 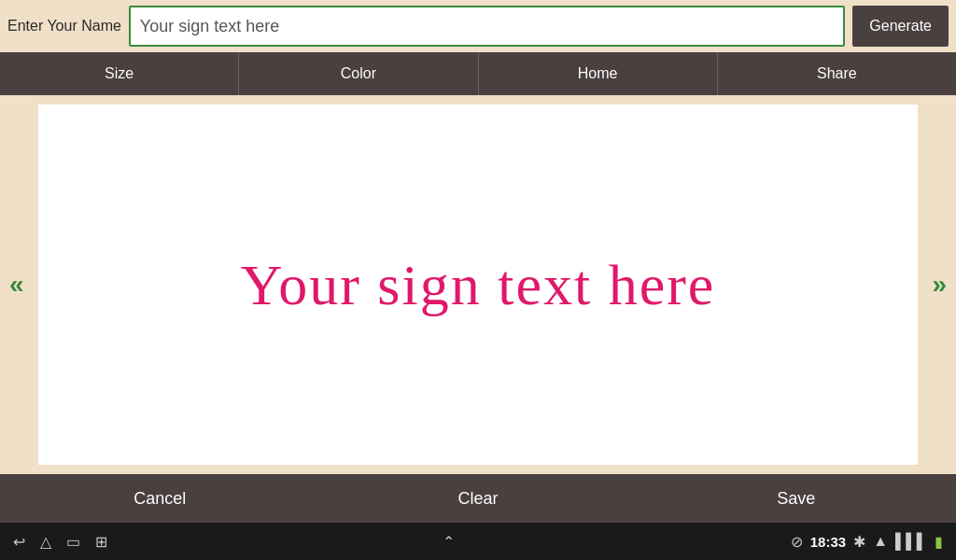 What do you see at coordinates (880, 541) in the screenshot?
I see `wifi-icon: ▲` at bounding box center [880, 541].